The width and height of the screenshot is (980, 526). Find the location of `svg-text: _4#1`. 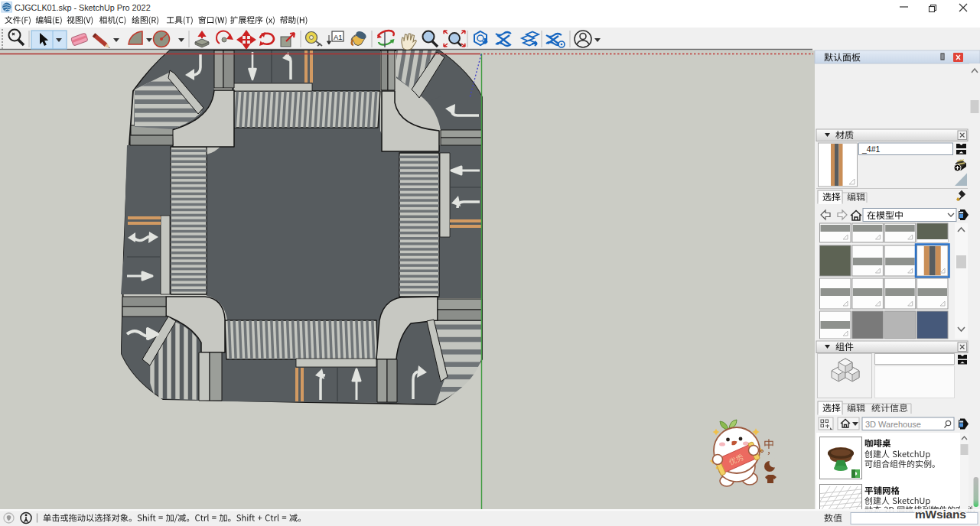

svg-text: _4#1 is located at coordinates (871, 149).